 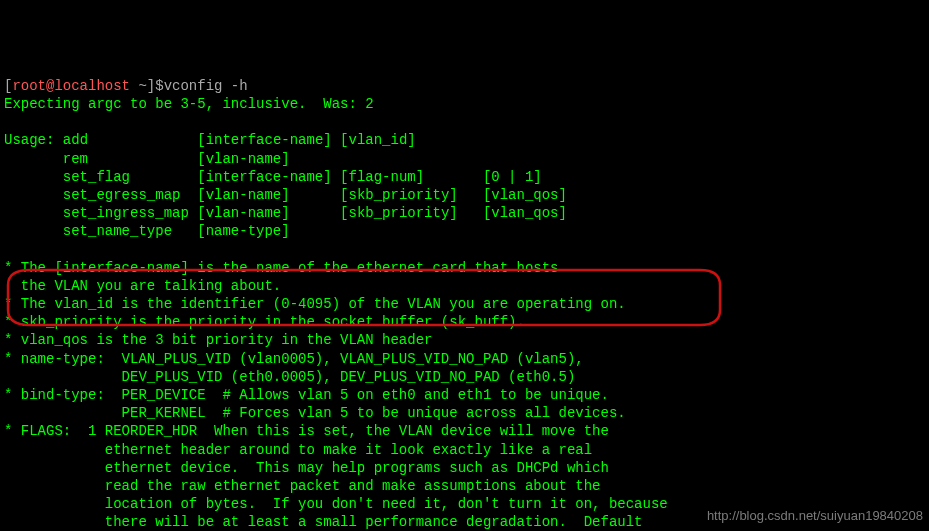 I want to click on usage-args-egress: [vlan-name] [skb_priority] [vlan_qos], so click(x=382, y=195).